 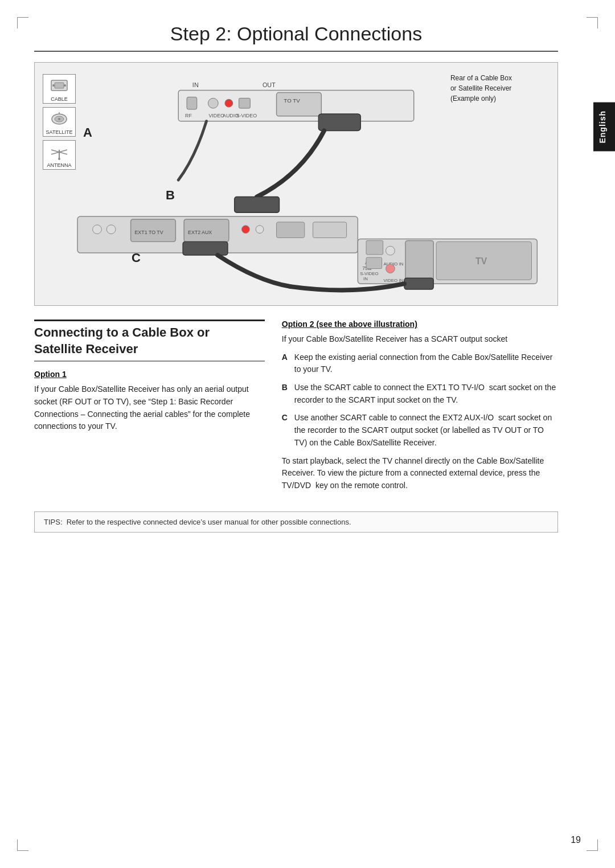 I want to click on antenna-svg-icon, so click(x=59, y=152).